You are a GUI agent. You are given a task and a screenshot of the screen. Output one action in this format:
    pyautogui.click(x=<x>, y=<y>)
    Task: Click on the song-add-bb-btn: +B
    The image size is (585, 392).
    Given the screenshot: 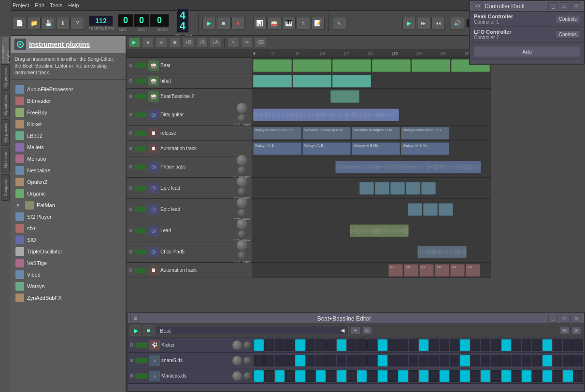 What is the action you would take?
    pyautogui.click(x=188, y=42)
    